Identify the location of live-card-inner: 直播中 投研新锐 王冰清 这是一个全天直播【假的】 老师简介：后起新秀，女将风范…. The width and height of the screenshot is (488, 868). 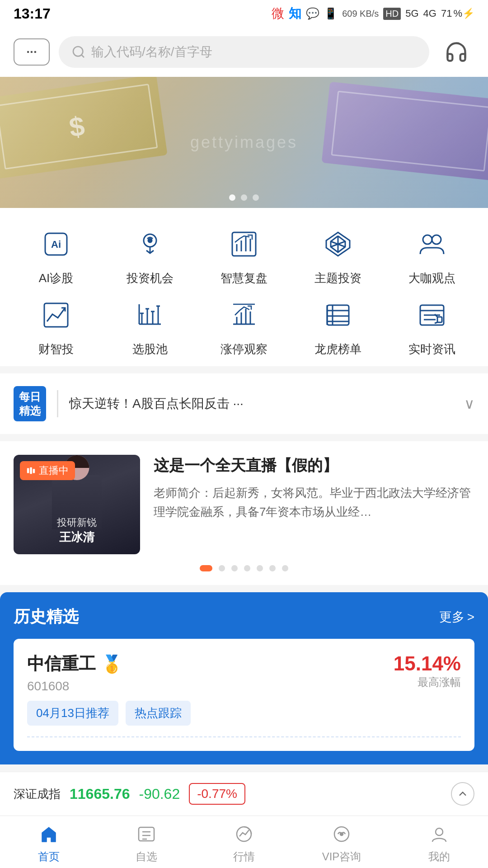
(244, 505).